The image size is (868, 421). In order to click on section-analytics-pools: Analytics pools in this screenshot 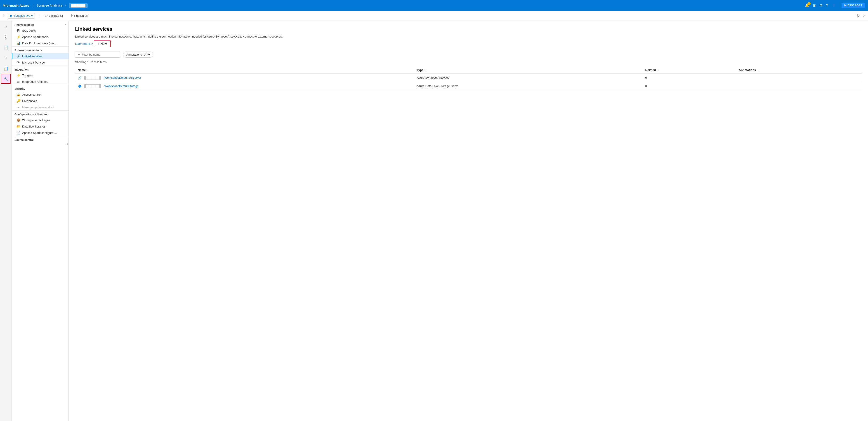, I will do `click(40, 24)`.